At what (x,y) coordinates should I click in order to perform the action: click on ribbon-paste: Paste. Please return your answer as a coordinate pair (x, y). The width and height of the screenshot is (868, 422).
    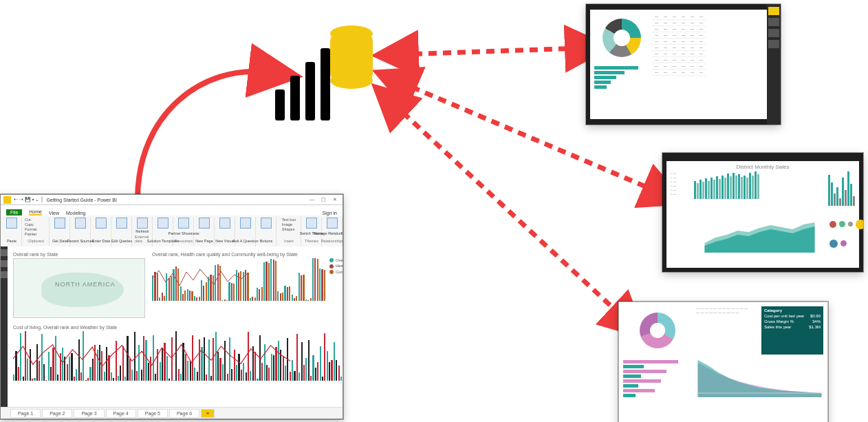
    Looking at the image, I should click on (12, 242).